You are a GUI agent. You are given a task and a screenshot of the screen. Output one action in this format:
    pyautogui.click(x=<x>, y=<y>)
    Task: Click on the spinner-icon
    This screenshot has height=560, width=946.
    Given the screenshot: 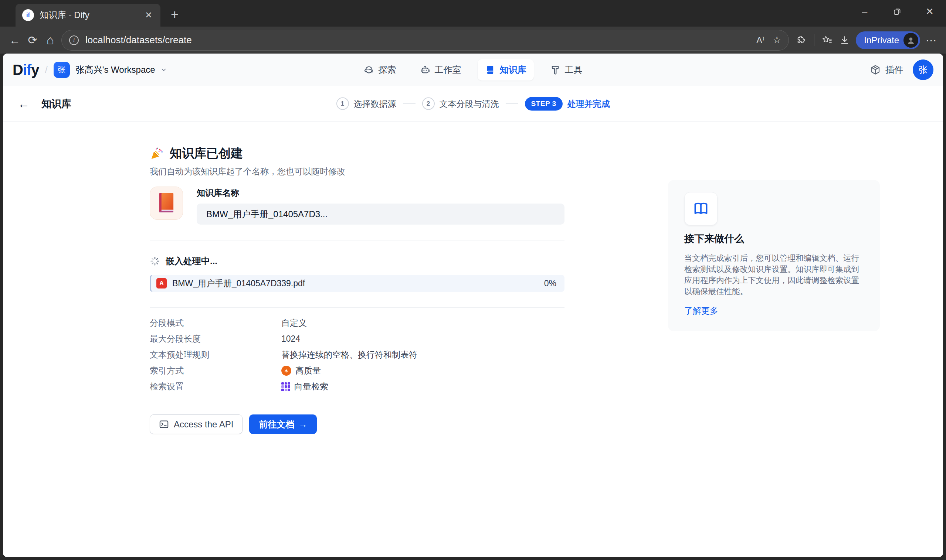 What is the action you would take?
    pyautogui.click(x=155, y=261)
    